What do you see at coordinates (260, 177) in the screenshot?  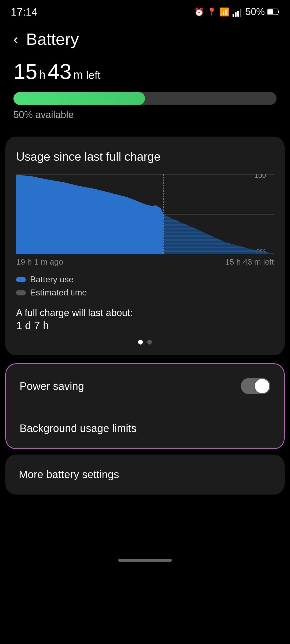 I see `svg-text: 100` at bounding box center [260, 177].